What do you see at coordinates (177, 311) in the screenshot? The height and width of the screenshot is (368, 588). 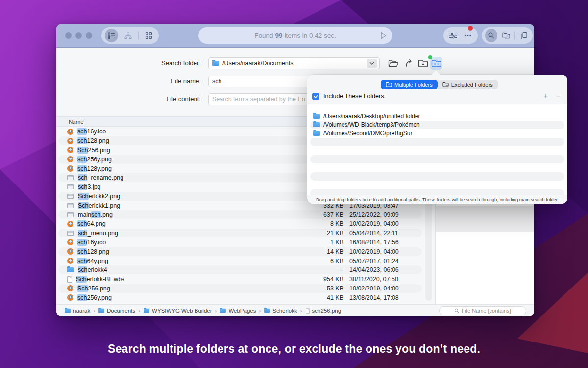 I see `breadcrumb-item: WYSIWYG Web Builder` at bounding box center [177, 311].